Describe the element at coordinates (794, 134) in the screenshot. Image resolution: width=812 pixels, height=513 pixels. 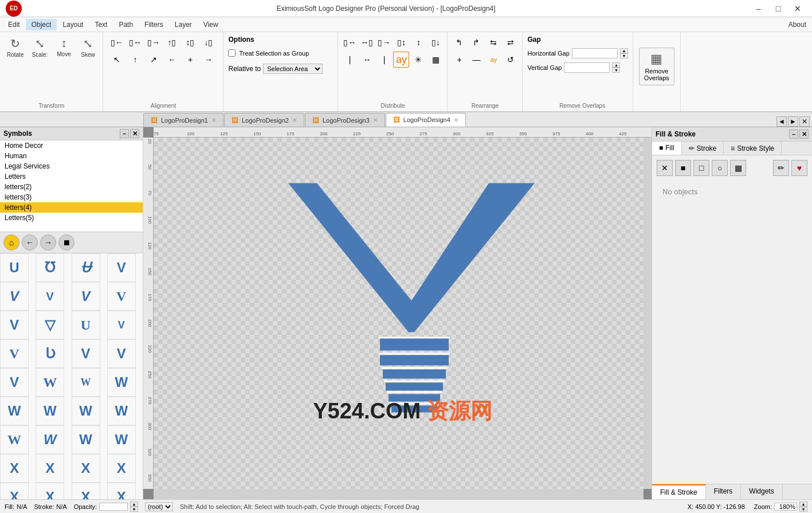
I see `fs-minimize-button: –` at that location.